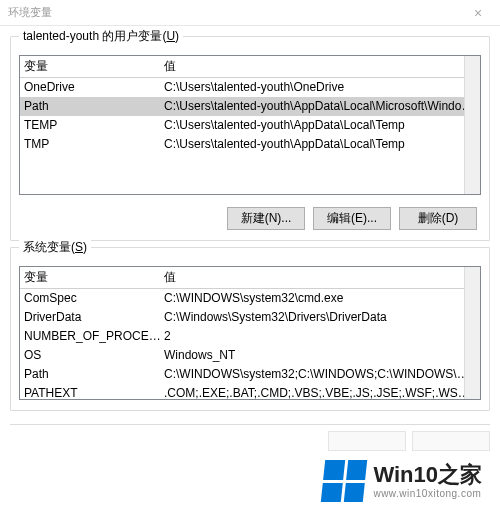 This screenshot has height=516, width=500. What do you see at coordinates (94, 336) in the screenshot?
I see `cell-var: NUMBER_OF_PROCESSORS` at bounding box center [94, 336].